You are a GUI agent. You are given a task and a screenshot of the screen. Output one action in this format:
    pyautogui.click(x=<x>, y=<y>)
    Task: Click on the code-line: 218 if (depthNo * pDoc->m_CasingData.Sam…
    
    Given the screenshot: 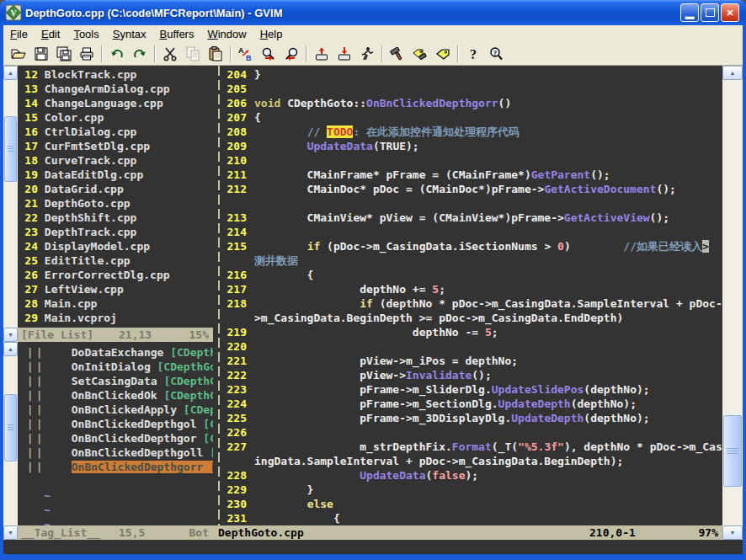 What is the action you would take?
    pyautogui.click(x=475, y=303)
    